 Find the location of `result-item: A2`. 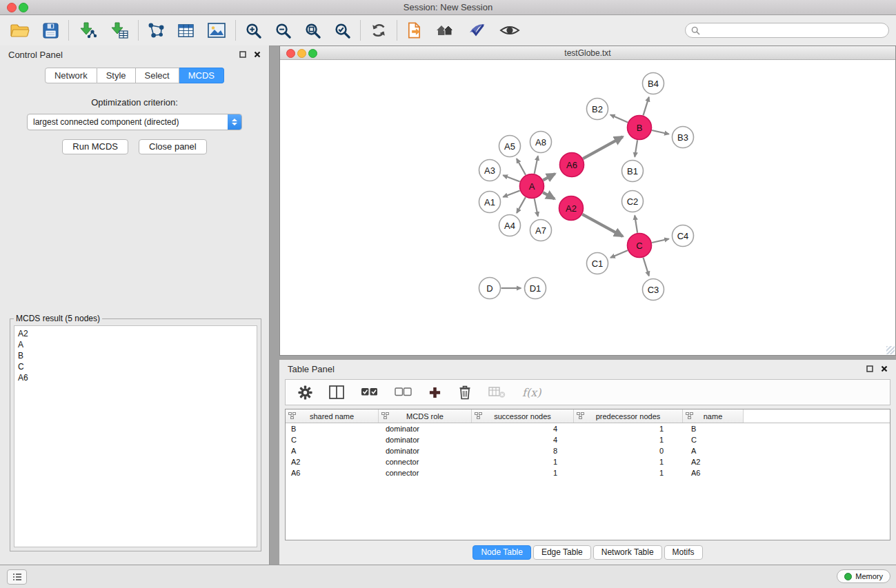

result-item: A2 is located at coordinates (135, 334).